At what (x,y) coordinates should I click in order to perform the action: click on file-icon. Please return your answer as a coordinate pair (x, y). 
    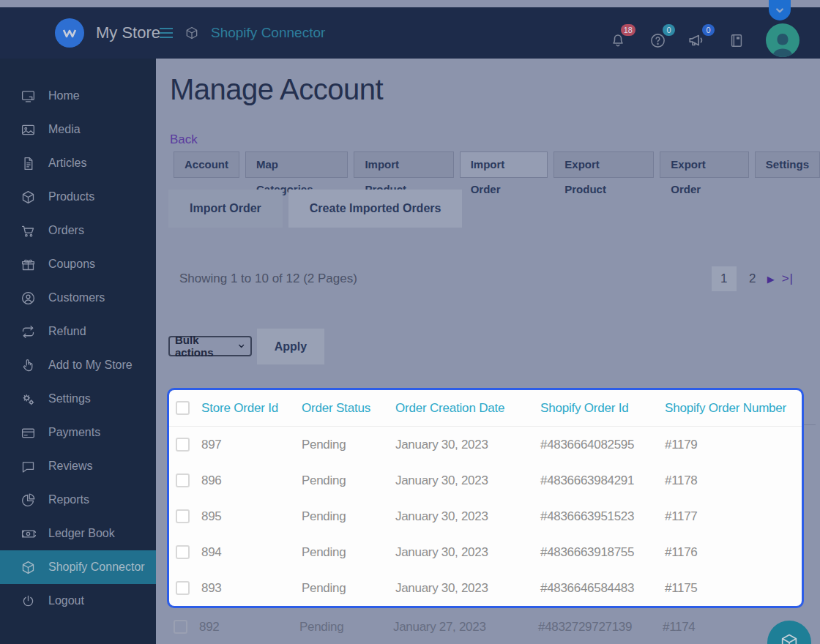
    Looking at the image, I should click on (28, 164).